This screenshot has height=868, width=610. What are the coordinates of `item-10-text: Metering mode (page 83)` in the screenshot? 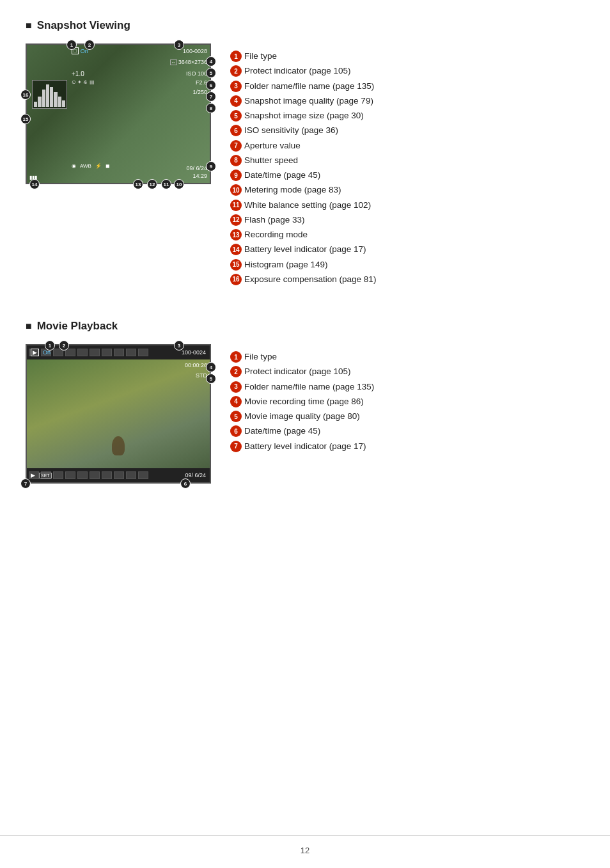 It's located at (293, 190).